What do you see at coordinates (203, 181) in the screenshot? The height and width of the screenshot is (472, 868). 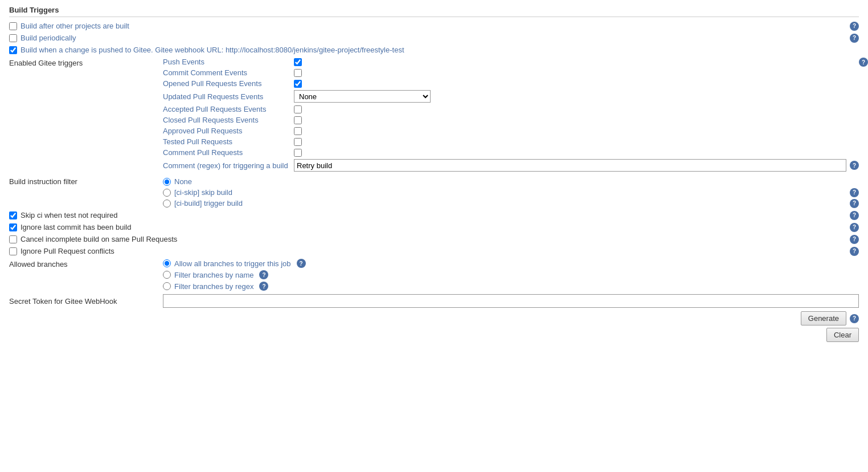 I see `filter-option-none: None` at bounding box center [203, 181].